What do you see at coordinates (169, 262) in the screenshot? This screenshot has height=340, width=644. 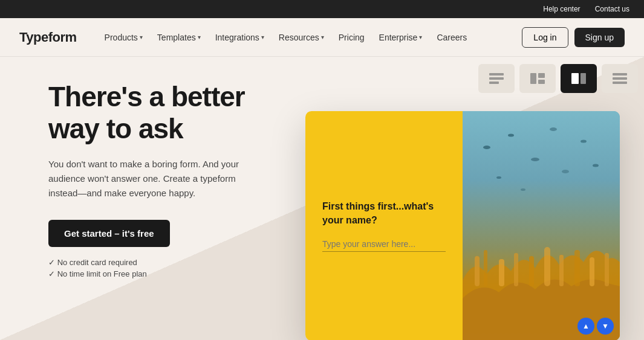 I see `feature-item: No credit card required` at bounding box center [169, 262].